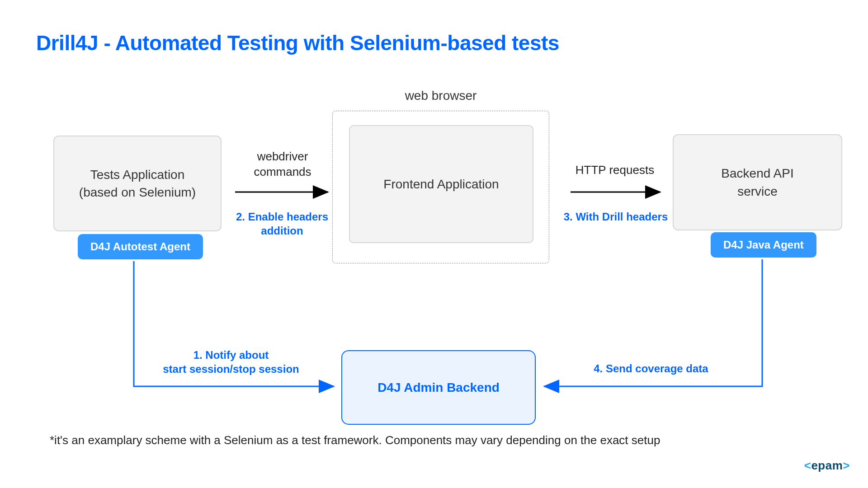 This screenshot has width=868, height=488. Describe the element at coordinates (137, 174) in the screenshot. I see `node-tests-label-1: Tests Application` at that location.